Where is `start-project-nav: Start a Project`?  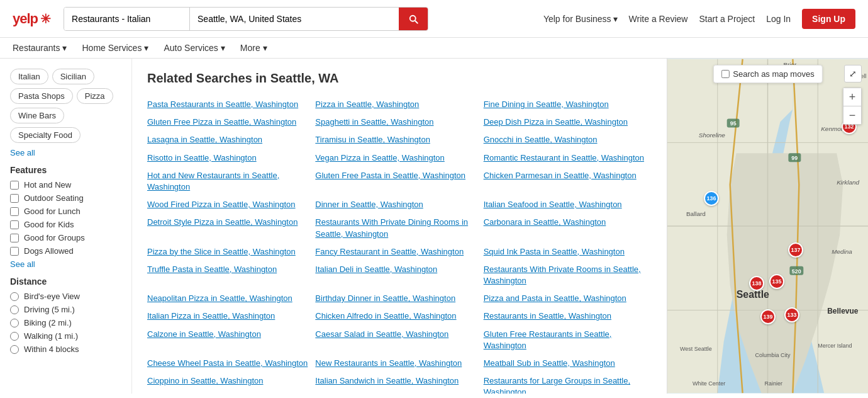
start-project-nav: Start a Project is located at coordinates (727, 19).